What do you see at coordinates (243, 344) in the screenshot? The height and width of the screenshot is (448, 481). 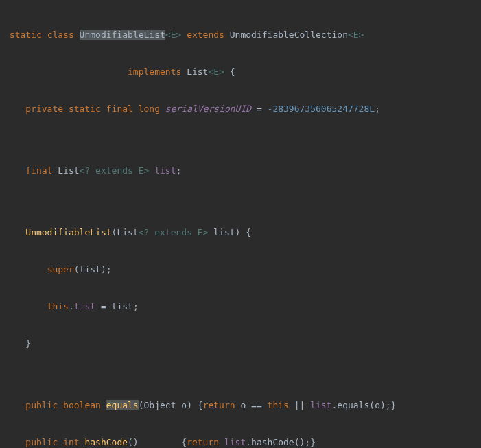 I see `code-line: }` at bounding box center [243, 344].